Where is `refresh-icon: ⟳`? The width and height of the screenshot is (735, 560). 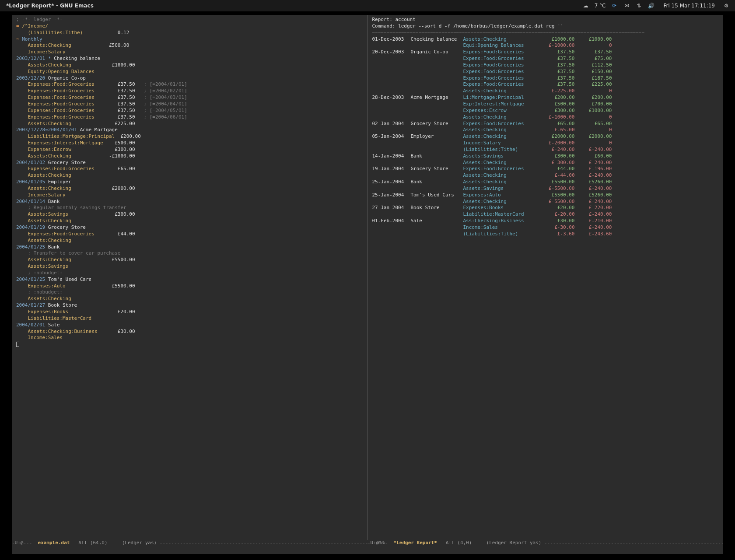 refresh-icon: ⟳ is located at coordinates (614, 6).